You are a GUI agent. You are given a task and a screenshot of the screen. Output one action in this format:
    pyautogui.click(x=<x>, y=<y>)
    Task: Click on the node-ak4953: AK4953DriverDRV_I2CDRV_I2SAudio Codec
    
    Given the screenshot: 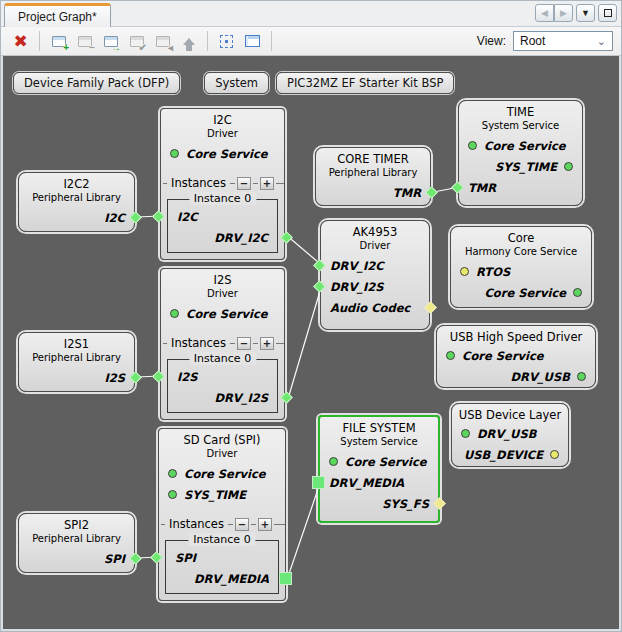 What is the action you would take?
    pyautogui.click(x=375, y=275)
    